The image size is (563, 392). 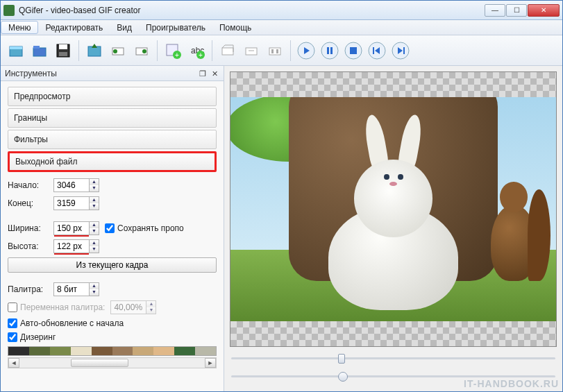 What do you see at coordinates (235, 28) in the screenshot?
I see `menu-help: Помощь` at bounding box center [235, 28].